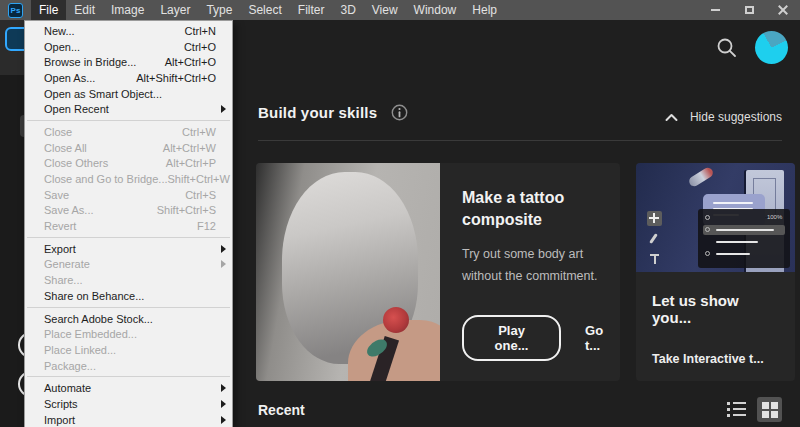 This screenshot has width=800, height=427. I want to click on menu-item-package: Package..., so click(128, 366).